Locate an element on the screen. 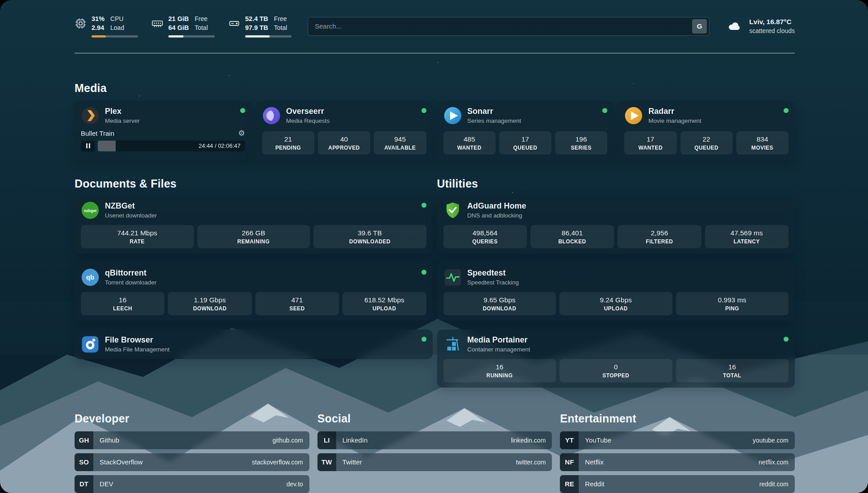 This screenshot has height=493, width=868. portainer-icon is located at coordinates (453, 344).